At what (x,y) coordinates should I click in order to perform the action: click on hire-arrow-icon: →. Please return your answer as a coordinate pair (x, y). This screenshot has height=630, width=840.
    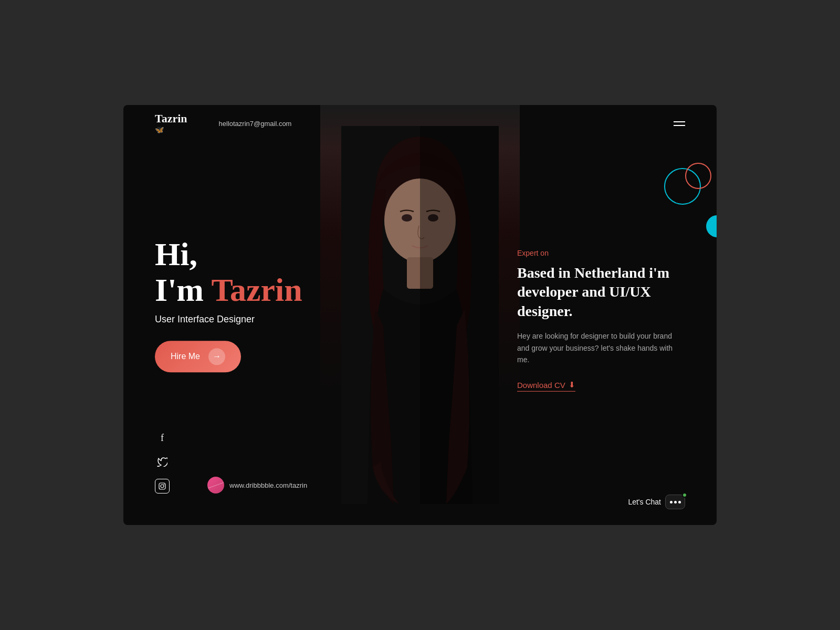
    Looking at the image, I should click on (217, 357).